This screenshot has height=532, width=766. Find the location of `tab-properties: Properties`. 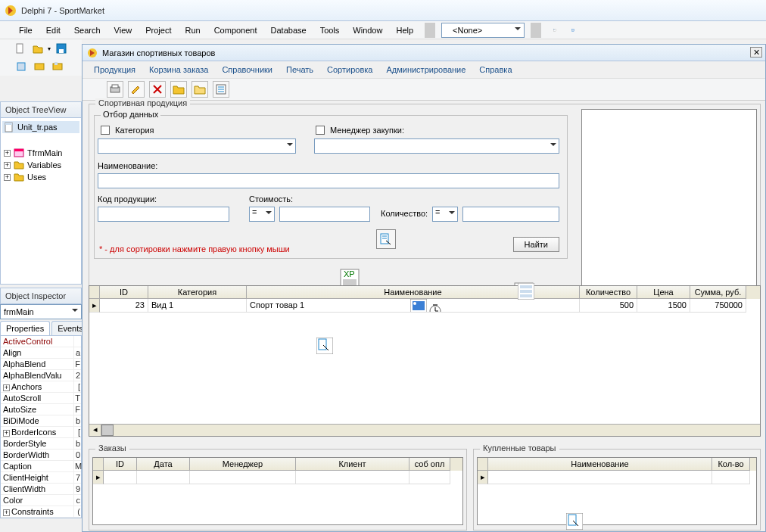

tab-properties: Properties is located at coordinates (25, 328).